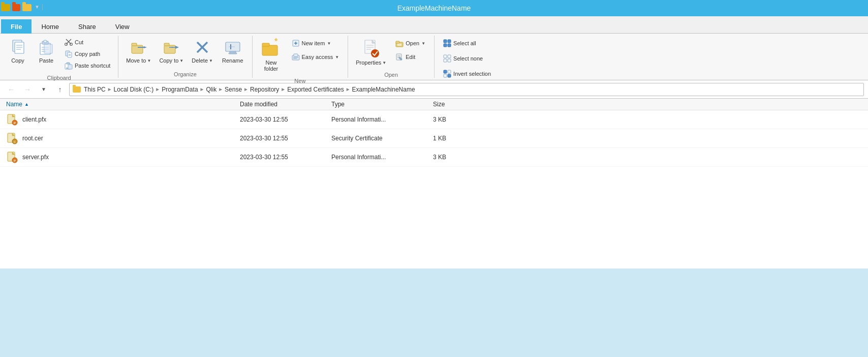 Image resolution: width=868 pixels, height=357 pixels. Describe the element at coordinates (36, 157) in the screenshot. I see `file-name-2: server.pfx` at that location.